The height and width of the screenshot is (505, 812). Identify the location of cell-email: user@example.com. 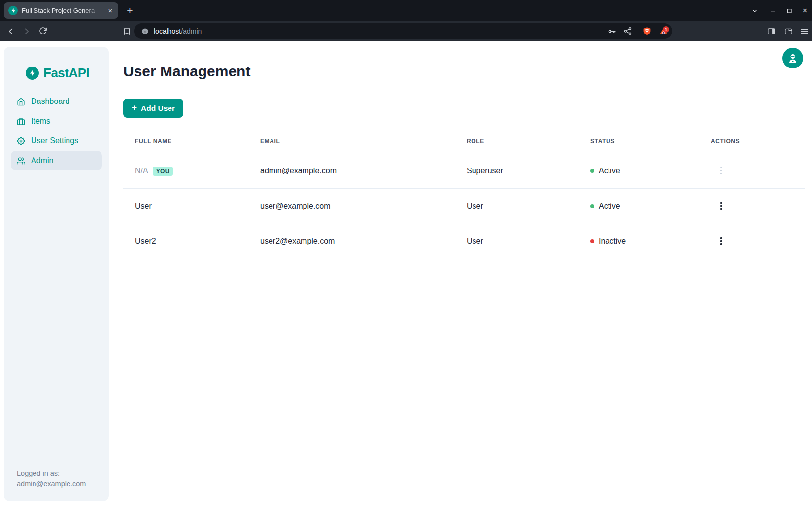
(364, 206).